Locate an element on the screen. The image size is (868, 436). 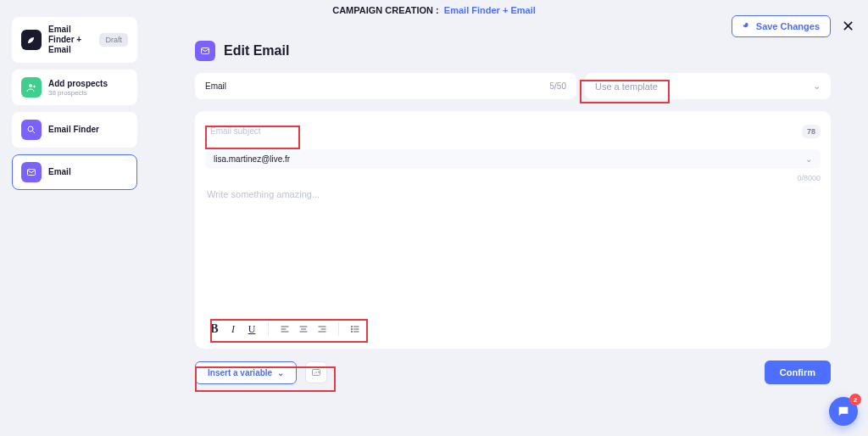
align-center-button is located at coordinates (303, 329).